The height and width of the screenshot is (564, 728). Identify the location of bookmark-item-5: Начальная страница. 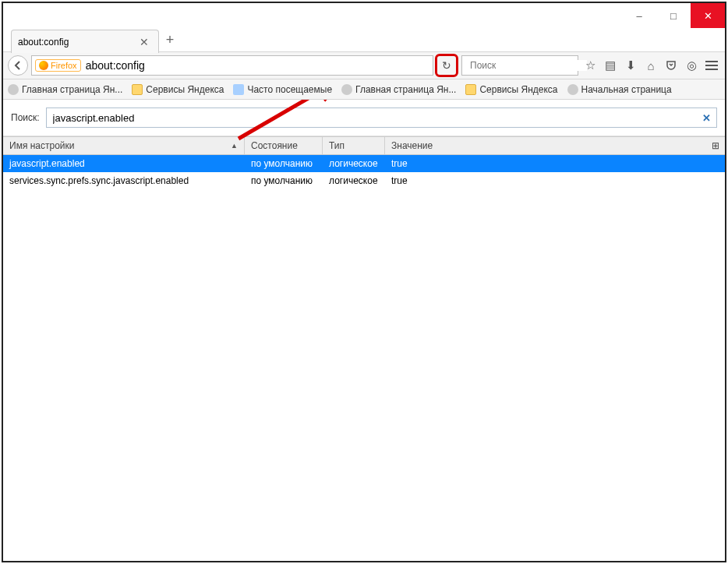
(620, 90).